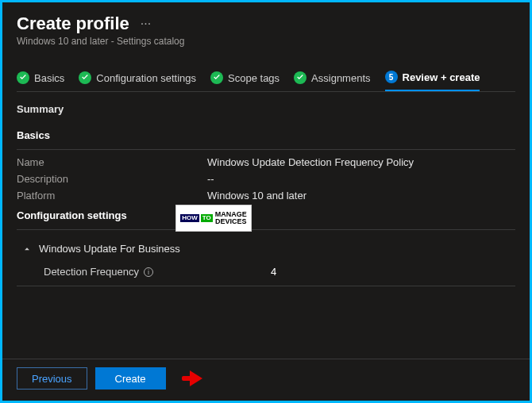 Image resolution: width=532 pixels, height=403 pixels. What do you see at coordinates (266, 195) in the screenshot?
I see `basics-platform-row: Platform Windows 10 and later` at bounding box center [266, 195].